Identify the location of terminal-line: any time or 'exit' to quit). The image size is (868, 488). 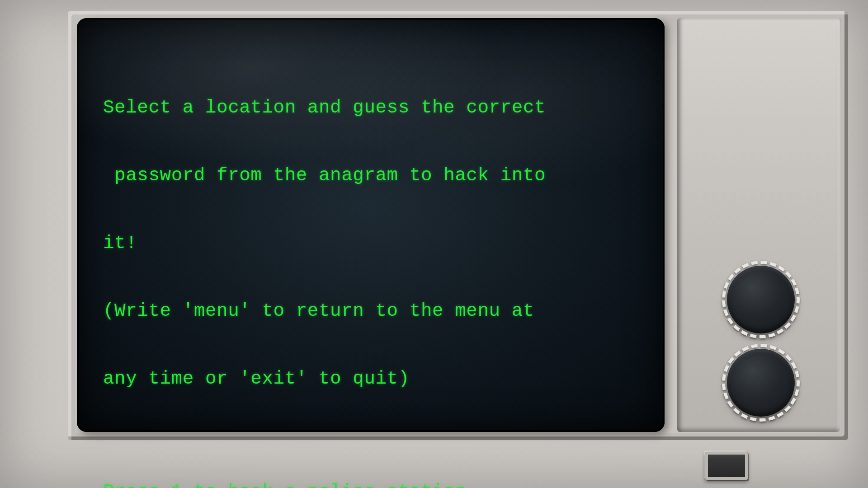
(375, 379).